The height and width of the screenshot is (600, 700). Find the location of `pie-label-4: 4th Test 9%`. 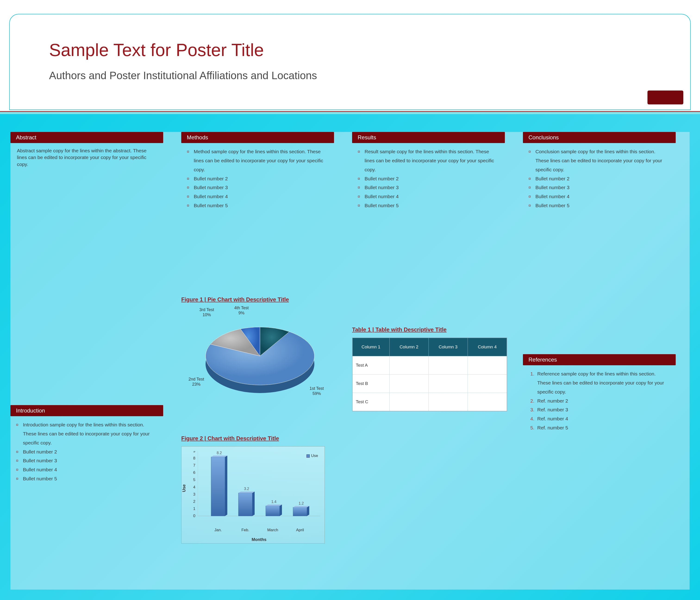

pie-label-4: 4th Test 9% is located at coordinates (241, 310).